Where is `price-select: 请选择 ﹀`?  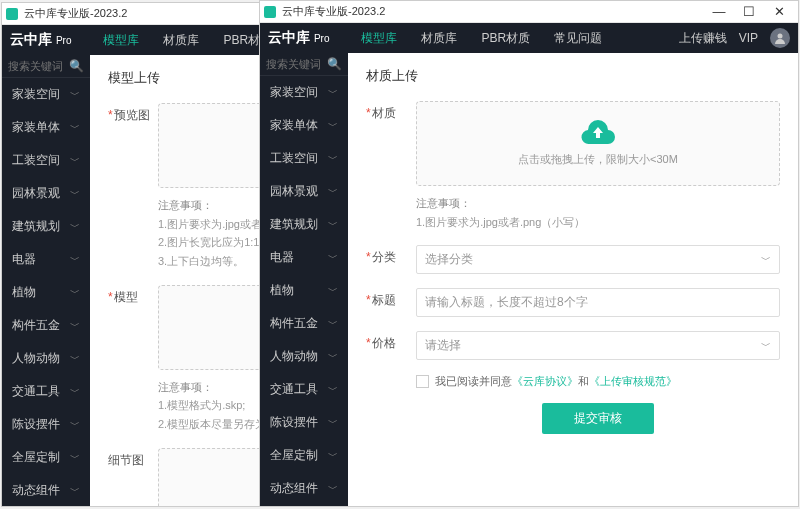
price-select: 请选择 ﹀ is located at coordinates (598, 346).